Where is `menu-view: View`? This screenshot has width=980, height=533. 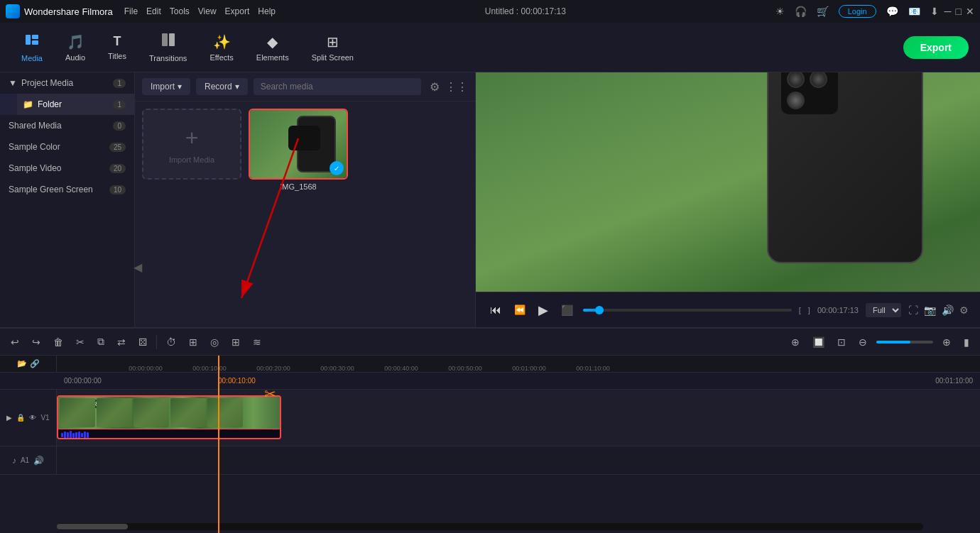
menu-view: View is located at coordinates (207, 11).